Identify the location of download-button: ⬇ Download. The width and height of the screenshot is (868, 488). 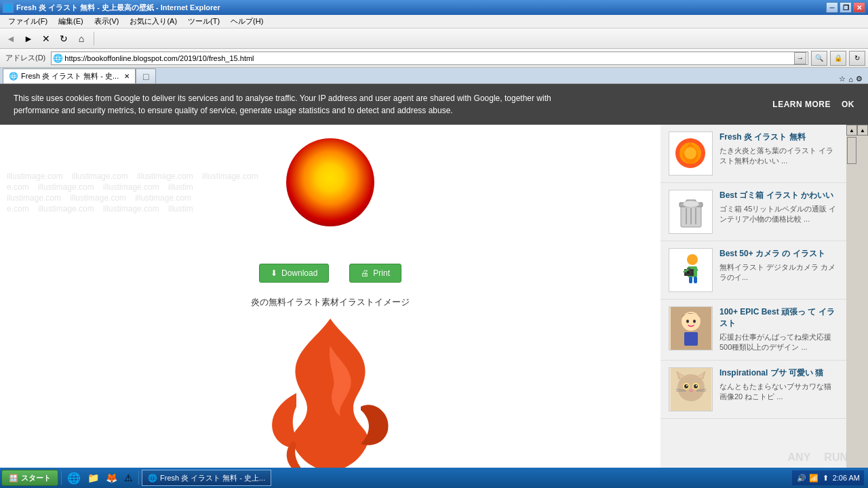
(294, 273).